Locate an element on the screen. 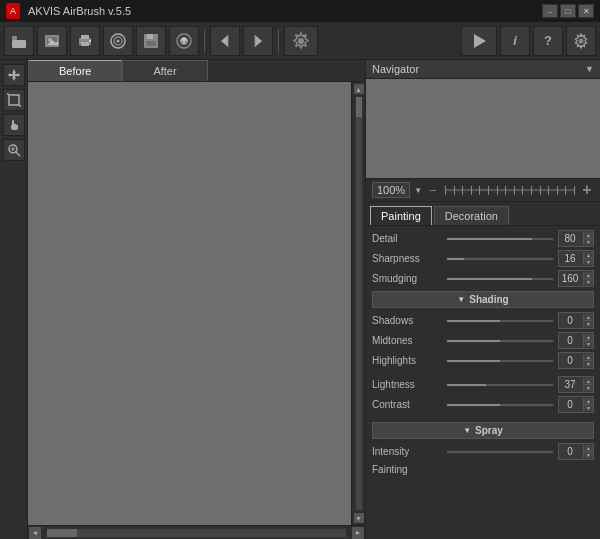 Image resolution: width=600 pixels, height=539 pixels. lightness-spinner: ▲ ▼ is located at coordinates (588, 384).